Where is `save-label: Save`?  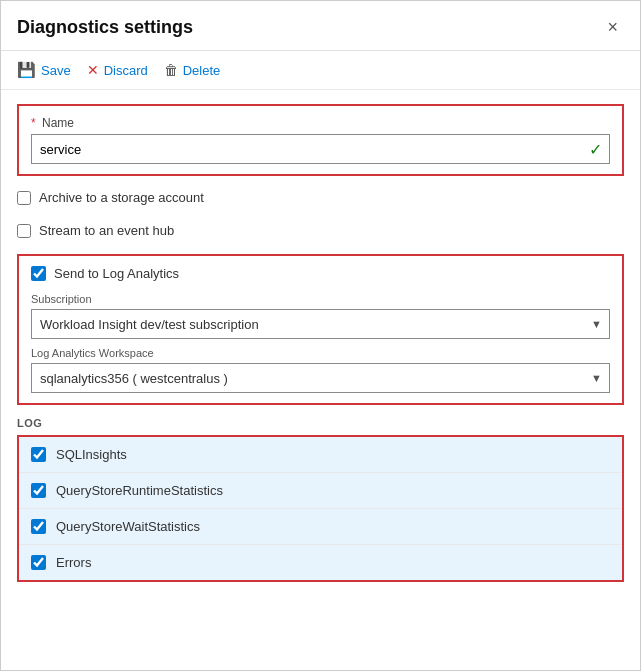
save-label: Save is located at coordinates (56, 70).